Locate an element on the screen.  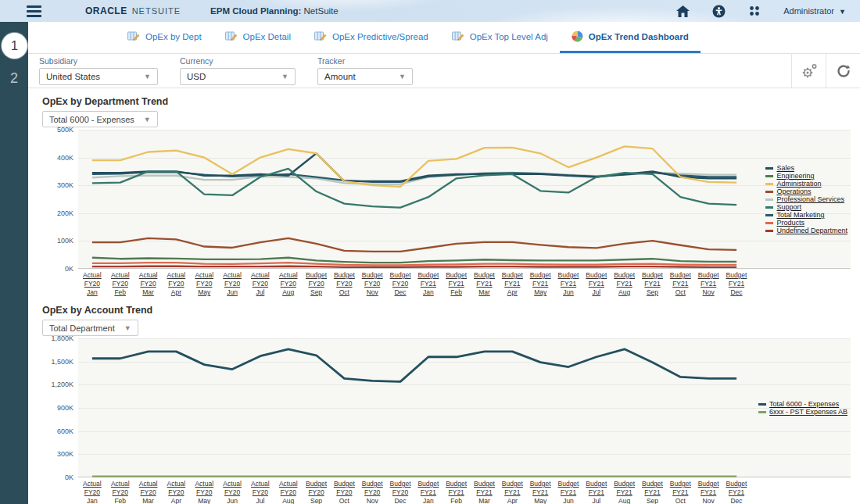
left-annotation-rail: 1 2 is located at coordinates (14, 263).